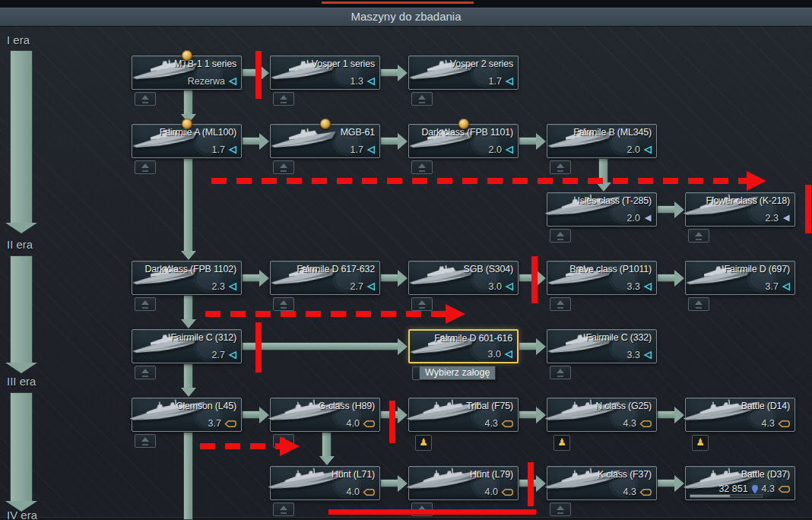  What do you see at coordinates (496, 287) in the screenshot?
I see `battle-rating: 3.0` at bounding box center [496, 287].